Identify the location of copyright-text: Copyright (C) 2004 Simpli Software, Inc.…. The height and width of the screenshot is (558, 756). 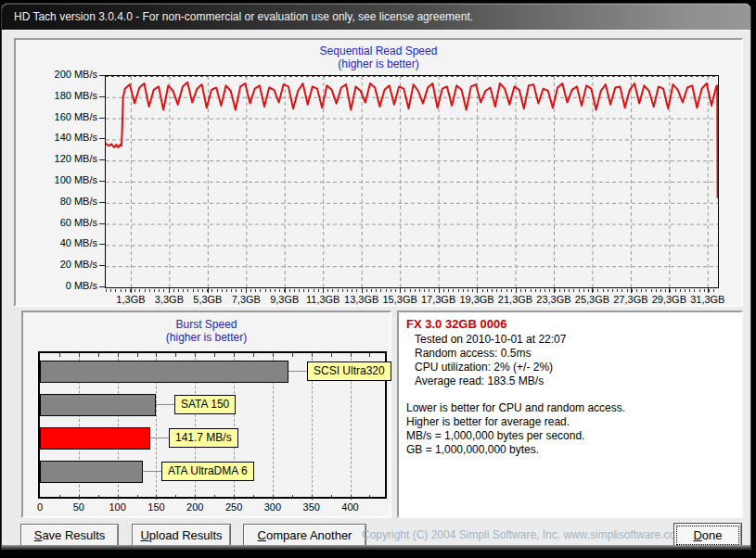
(515, 535).